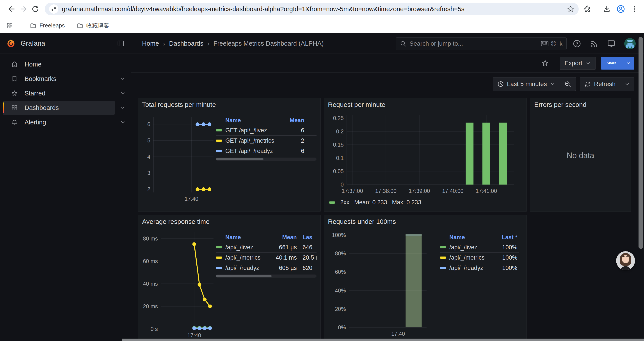 The image size is (644, 341). I want to click on rss-icon, so click(594, 44).